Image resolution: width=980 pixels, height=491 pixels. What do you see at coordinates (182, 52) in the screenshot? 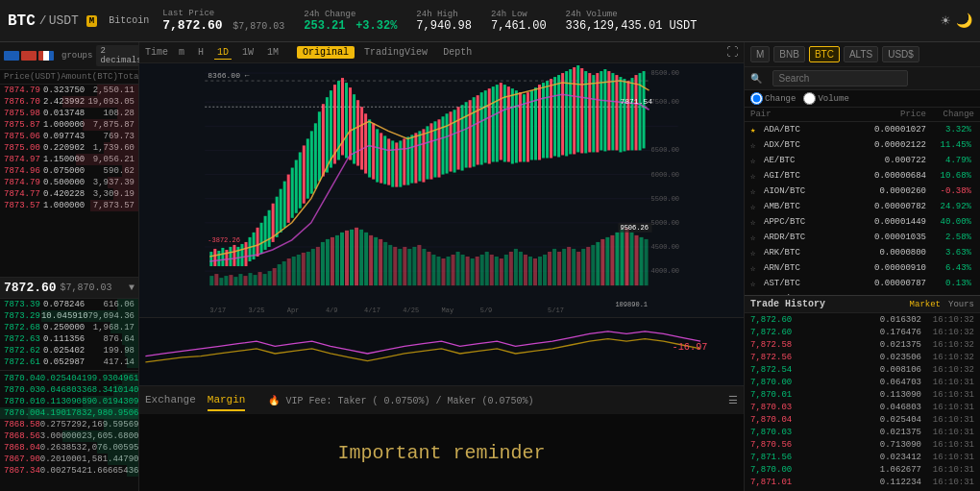
I see `time-m: m` at bounding box center [182, 52].